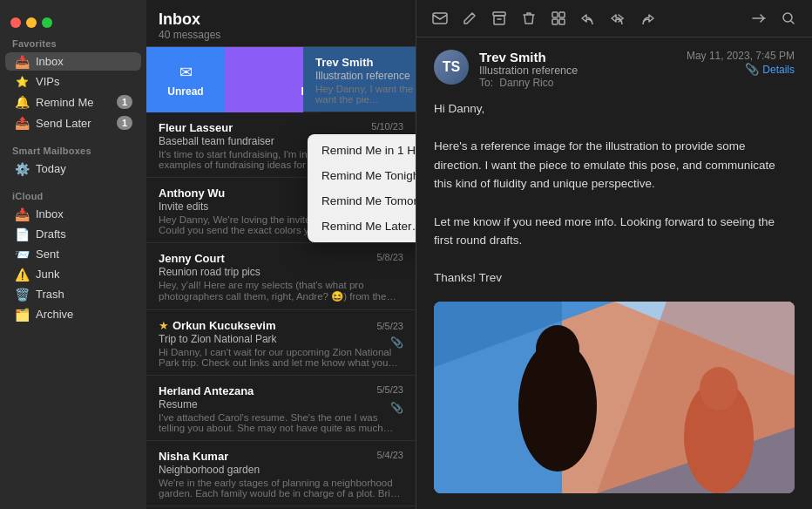  Describe the element at coordinates (752, 70) in the screenshot. I see `attachment-indicator: 📎` at that location.